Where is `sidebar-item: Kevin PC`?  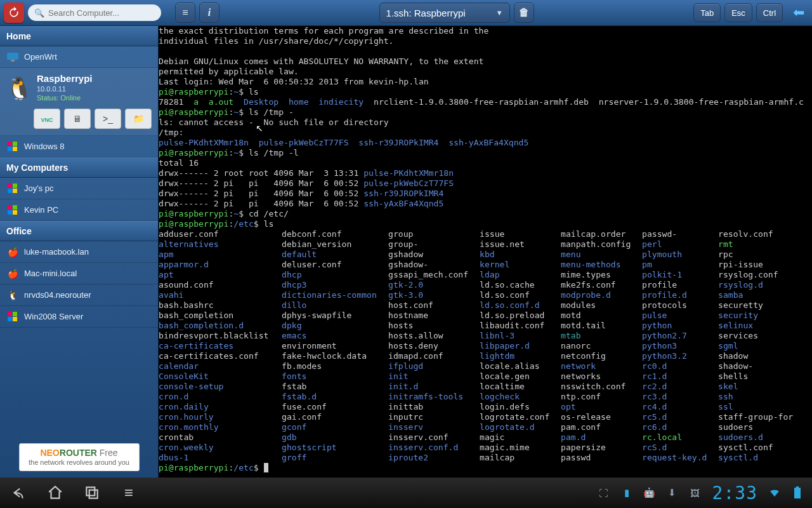 sidebar-item: Kevin PC is located at coordinates (79, 210).